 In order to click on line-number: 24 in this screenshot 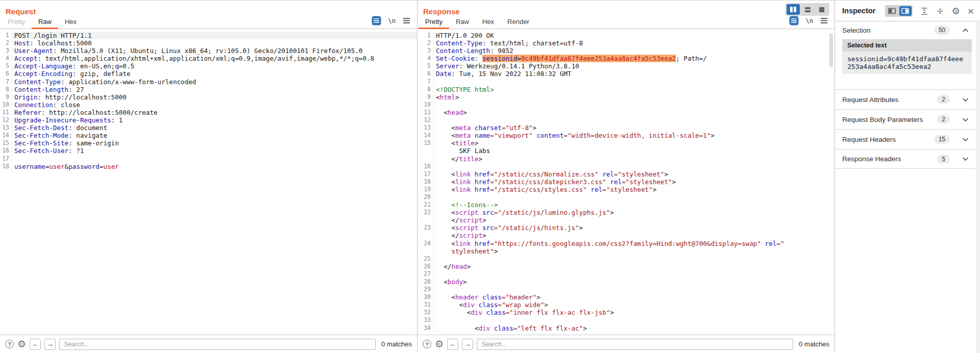, I will do `click(426, 244)`.